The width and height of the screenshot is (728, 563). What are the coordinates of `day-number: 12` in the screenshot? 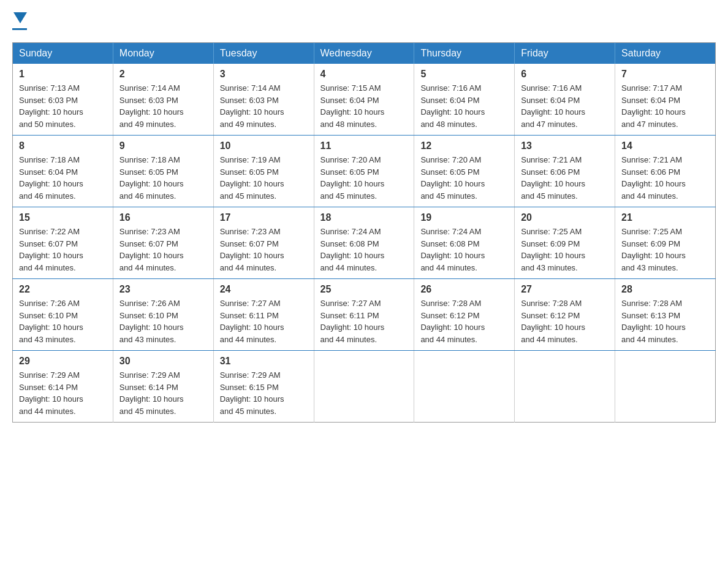 It's located at (464, 146).